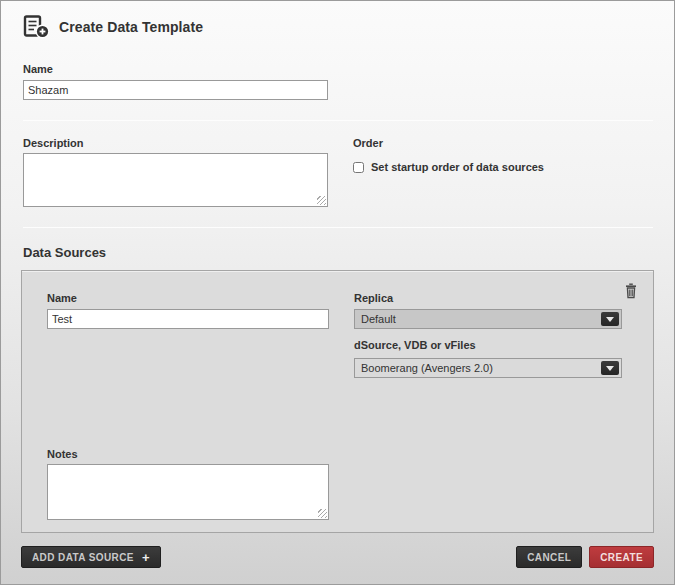 This screenshot has height=585, width=675. I want to click on data-source-name-label: Name, so click(62, 298).